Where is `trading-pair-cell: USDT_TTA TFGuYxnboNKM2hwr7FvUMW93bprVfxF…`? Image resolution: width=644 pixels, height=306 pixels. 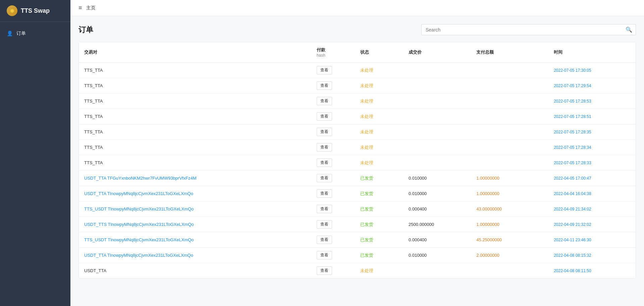
trading-pair-cell: USDT_TTA TFGuYxnboNKM2hwr7FvUMW93bprVfxF… is located at coordinates (195, 178).